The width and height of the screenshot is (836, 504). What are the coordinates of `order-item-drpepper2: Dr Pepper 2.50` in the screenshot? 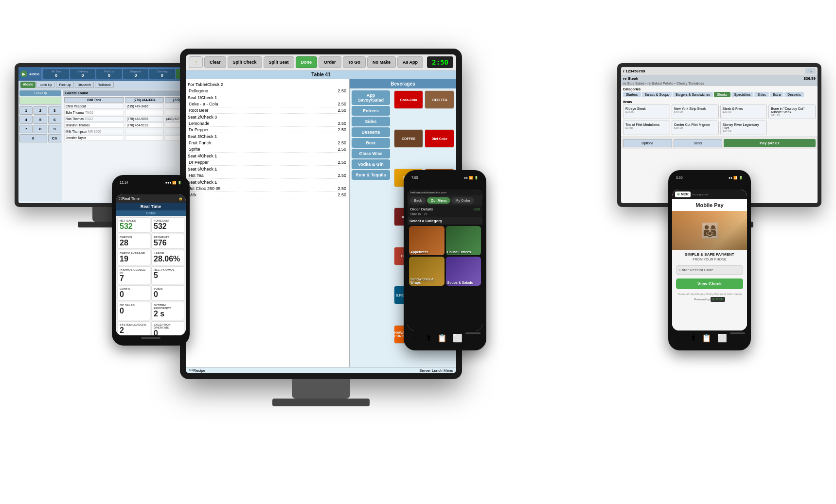 It's located at (267, 162).